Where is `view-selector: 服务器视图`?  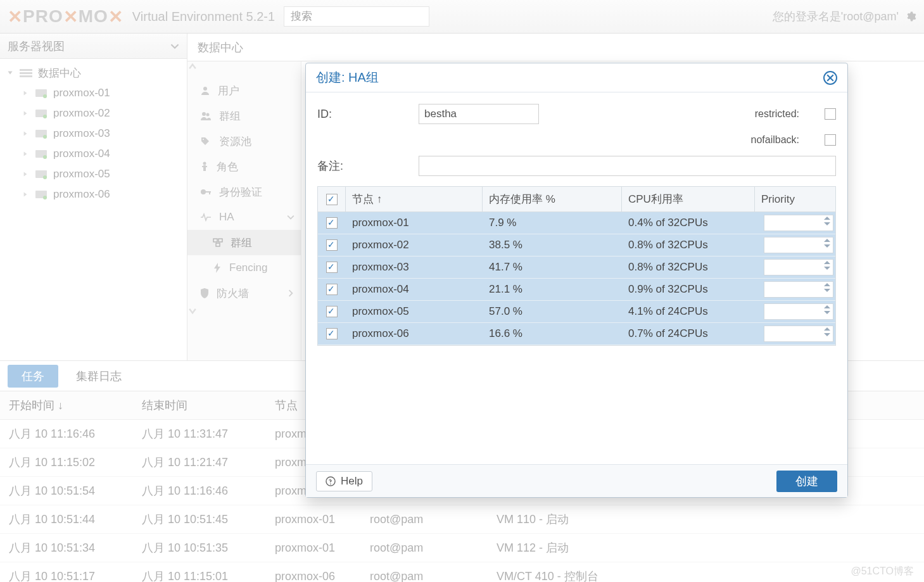
view-selector: 服务器视图 is located at coordinates (94, 46).